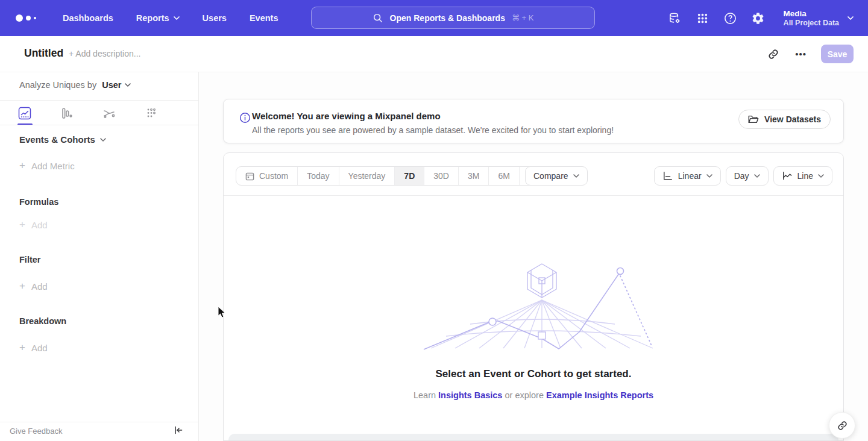 The image size is (868, 441). What do you see at coordinates (819, 18) in the screenshot?
I see `project-switcher: Media All Project Data` at bounding box center [819, 18].